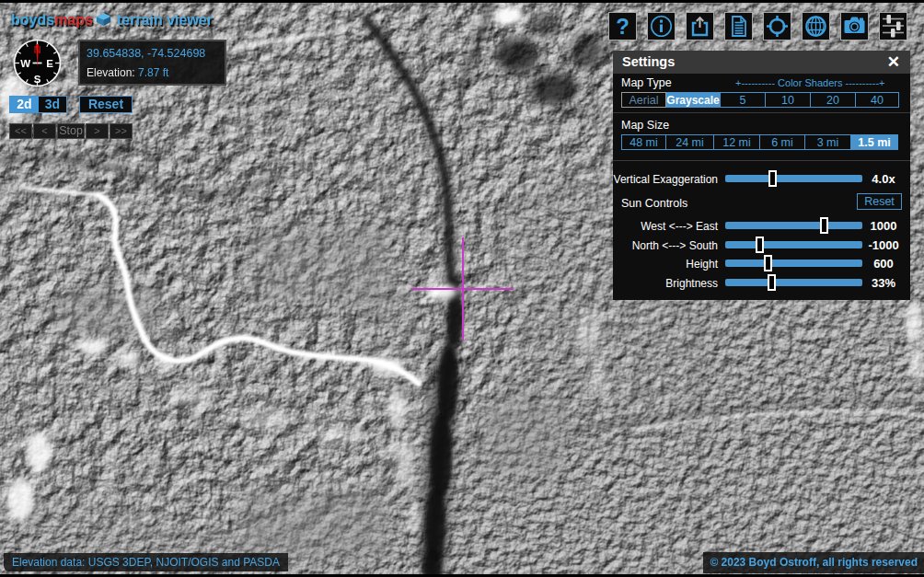 This screenshot has height=577, width=924. What do you see at coordinates (38, 79) in the screenshot?
I see `svg-text: S` at bounding box center [38, 79].